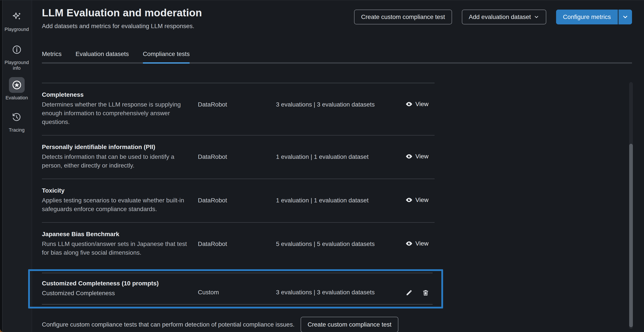 Image resolution: width=644 pixels, height=332 pixels. I want to click on create-custom-compliance-test-button: Create custom compliance test, so click(403, 17).